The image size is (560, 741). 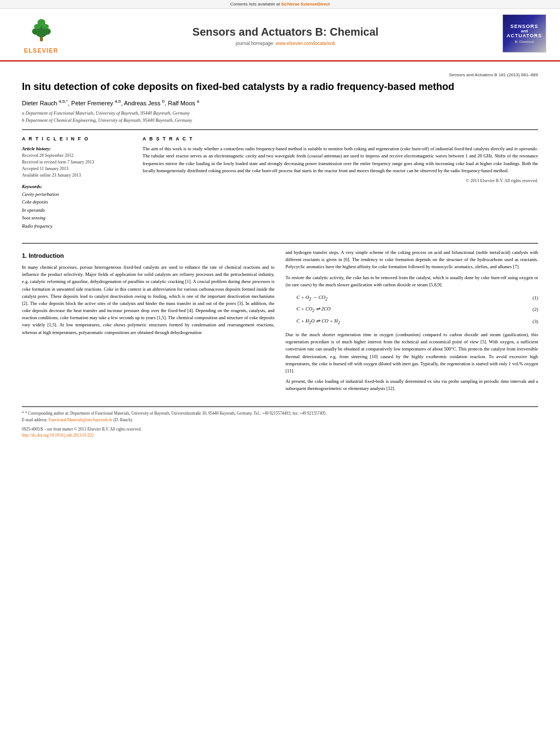 I want to click on equation-1-formula: C + O2 → CO2, so click(x=401, y=298).